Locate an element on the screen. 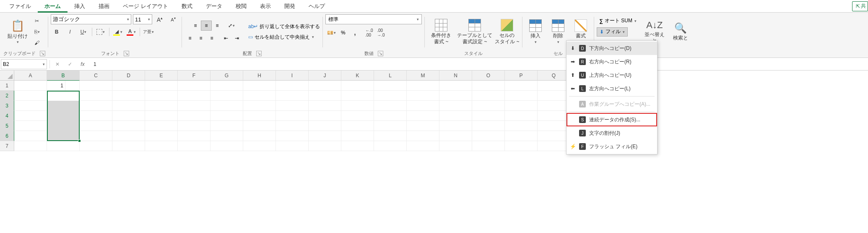 This screenshot has width=868, height=233. tab-file: ファイル is located at coordinates (20, 6).